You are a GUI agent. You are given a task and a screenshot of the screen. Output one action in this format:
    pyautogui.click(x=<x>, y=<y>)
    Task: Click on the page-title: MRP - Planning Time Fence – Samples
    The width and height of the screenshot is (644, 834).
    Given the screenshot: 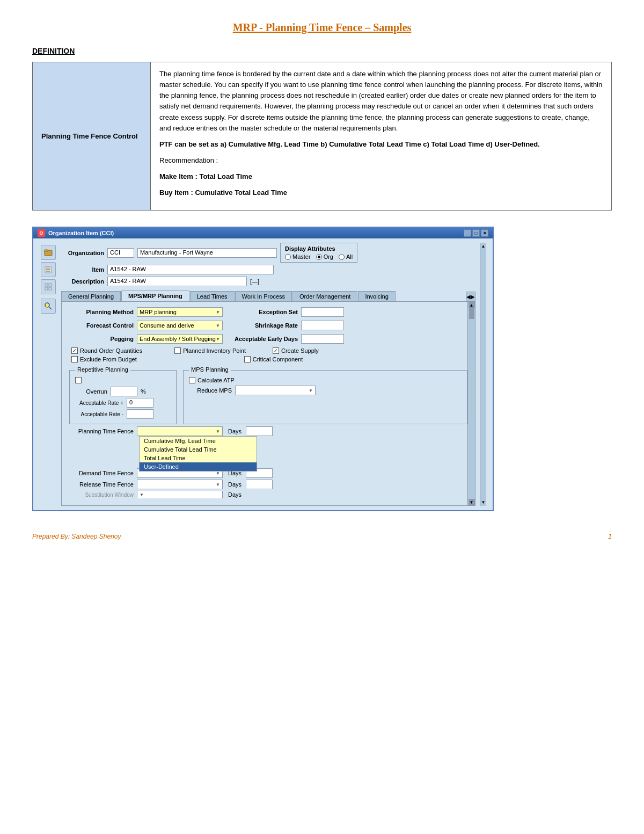 What is the action you would take?
    pyautogui.click(x=322, y=28)
    